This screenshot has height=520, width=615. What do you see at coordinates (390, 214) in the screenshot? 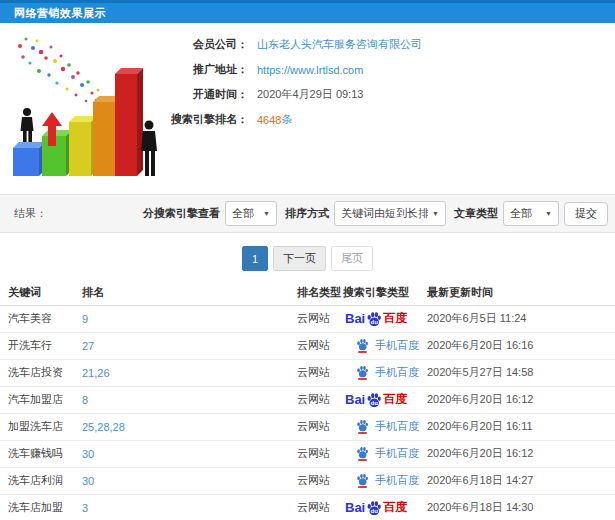
I see `sort-select: 关键词由短到长排序 ▼` at bounding box center [390, 214].